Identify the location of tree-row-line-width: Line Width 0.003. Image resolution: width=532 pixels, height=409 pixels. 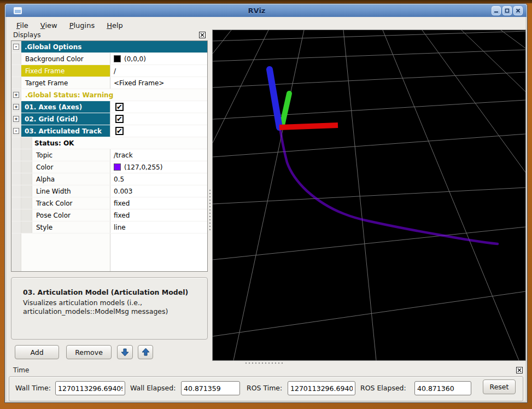
(109, 191).